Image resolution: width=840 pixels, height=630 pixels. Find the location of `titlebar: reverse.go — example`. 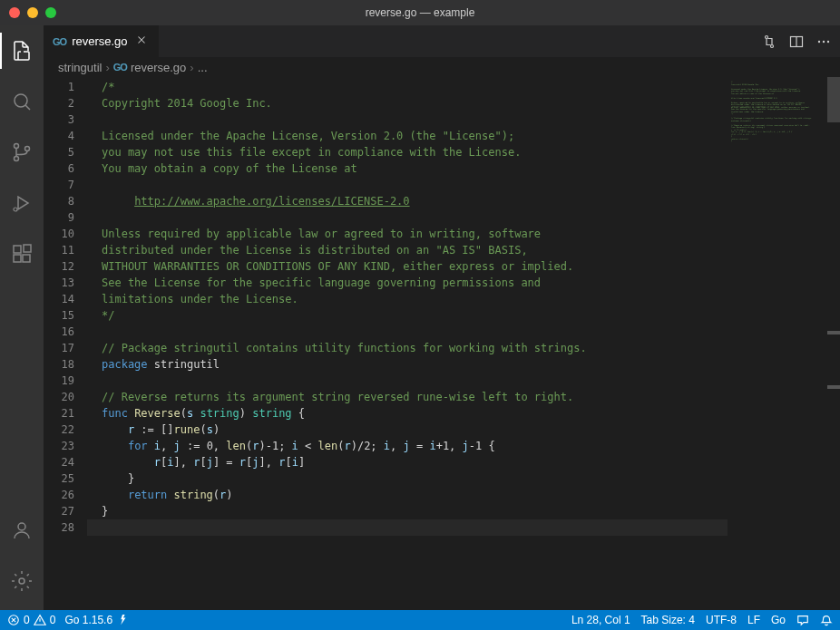

titlebar: reverse.go — example is located at coordinates (420, 13).